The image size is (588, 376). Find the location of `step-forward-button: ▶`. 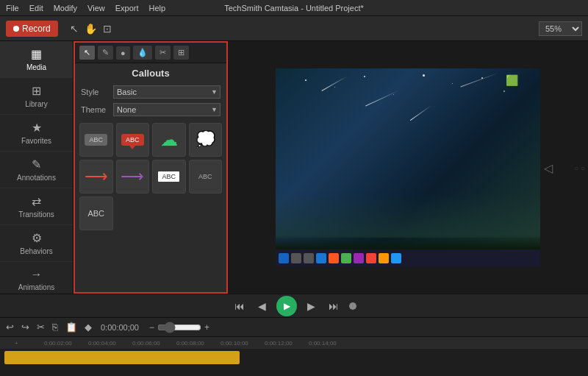

step-forward-button: ▶ is located at coordinates (312, 306).